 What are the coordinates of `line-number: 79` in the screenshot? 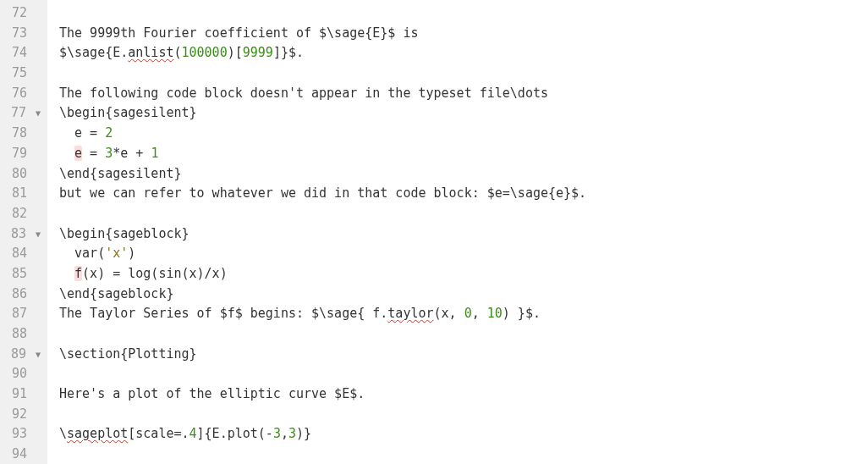 It's located at (24, 154).